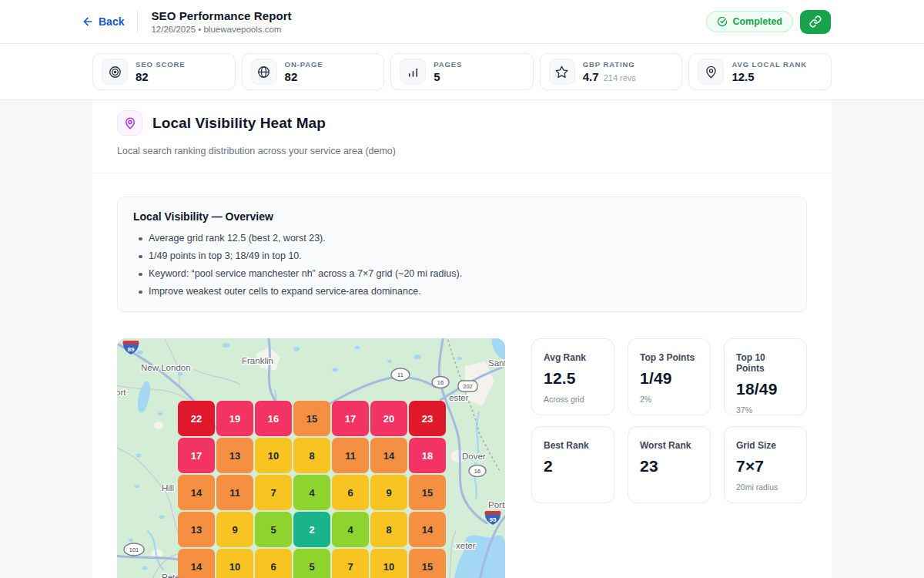  What do you see at coordinates (742, 77) in the screenshot?
I see `stat-value: 12.5` at bounding box center [742, 77].